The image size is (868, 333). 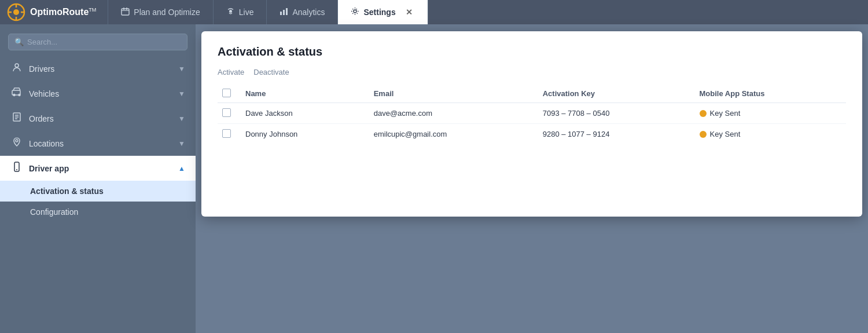 What do you see at coordinates (271, 72) in the screenshot?
I see `deactivate-button: Deactivate` at bounding box center [271, 72].